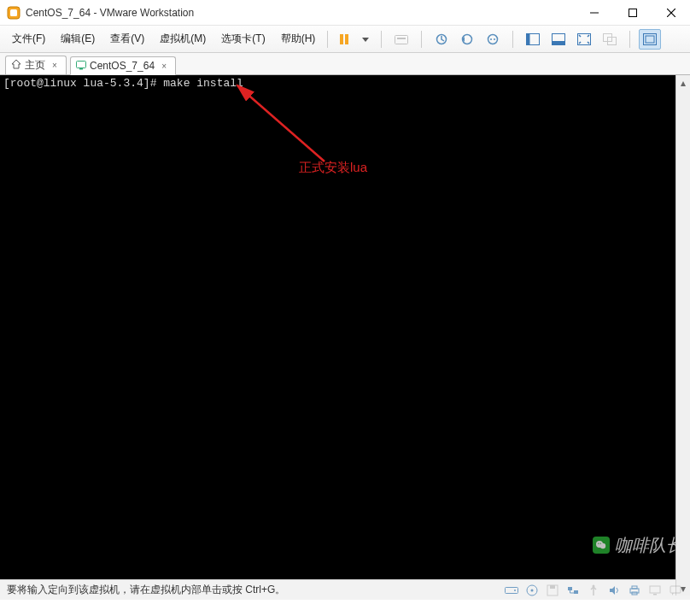 The image size is (690, 616). Describe the element at coordinates (671, 13) in the screenshot. I see `close-button` at that location.